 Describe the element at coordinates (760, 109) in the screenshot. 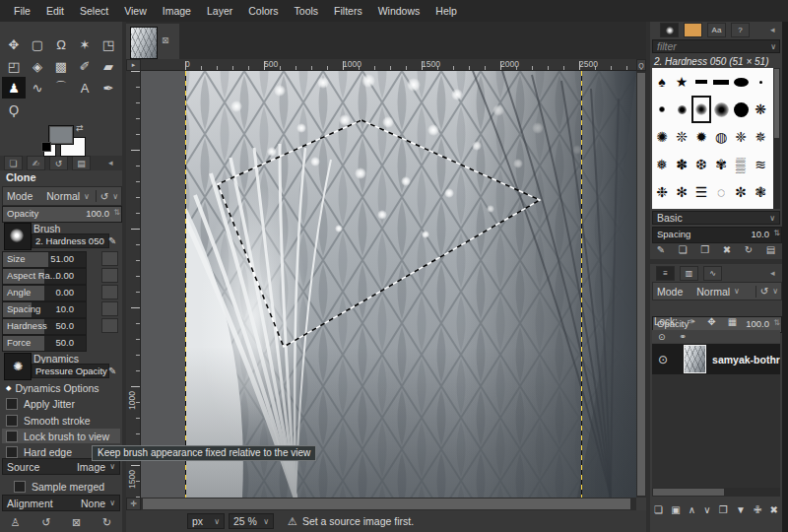

I see `brush-item: ❋` at that location.